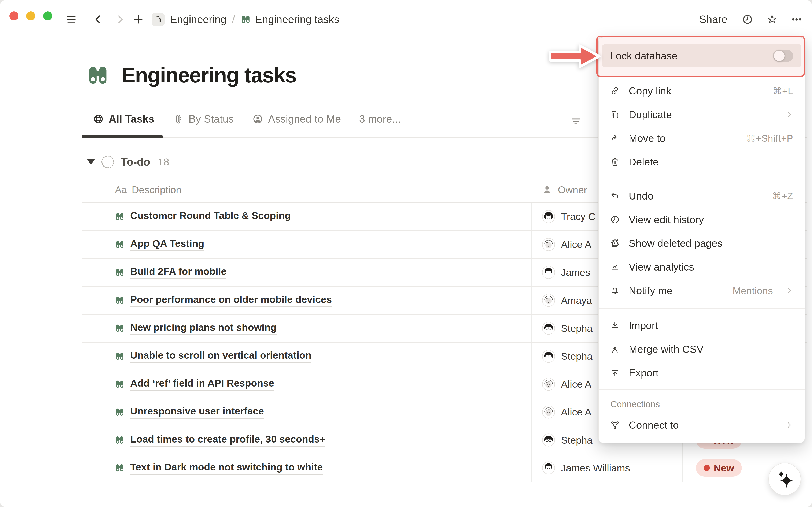 Image resolution: width=812 pixels, height=507 pixels. What do you see at coordinates (702, 349) in the screenshot?
I see `menu-item-merge-with-csv: Merge with CSV` at bounding box center [702, 349].